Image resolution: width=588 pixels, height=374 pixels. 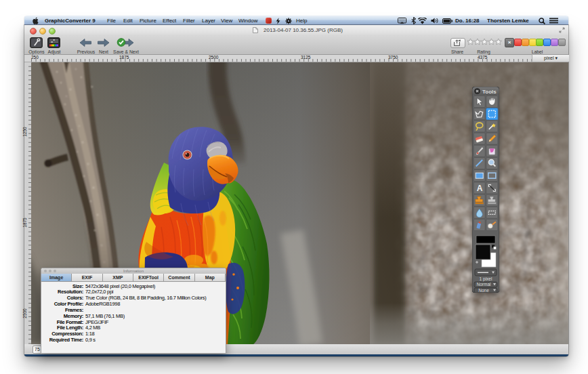 I want to click on svg-text: None, so click(x=484, y=290).